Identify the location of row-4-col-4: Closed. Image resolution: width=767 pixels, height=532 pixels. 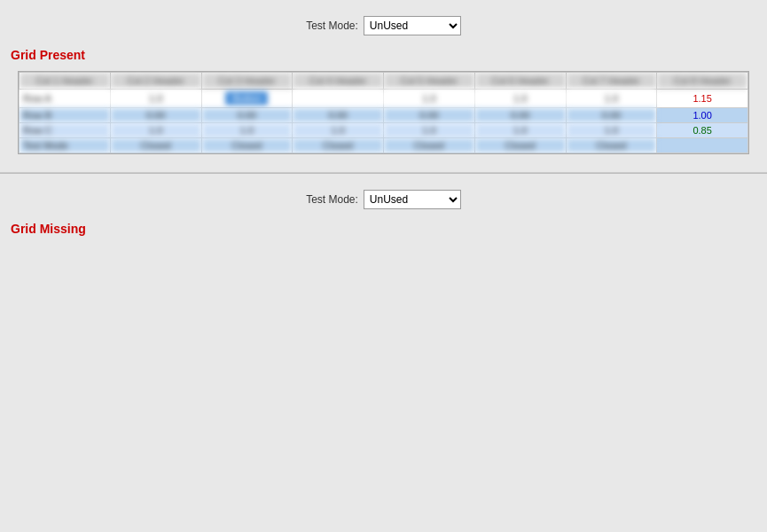
(339, 145).